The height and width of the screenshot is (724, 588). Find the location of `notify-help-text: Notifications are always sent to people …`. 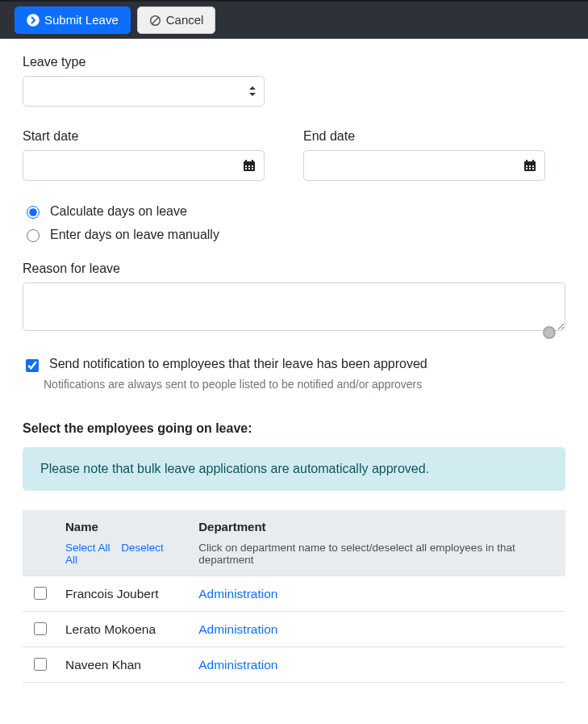

notify-help-text: Notifications are always sent to people … is located at coordinates (305, 384).